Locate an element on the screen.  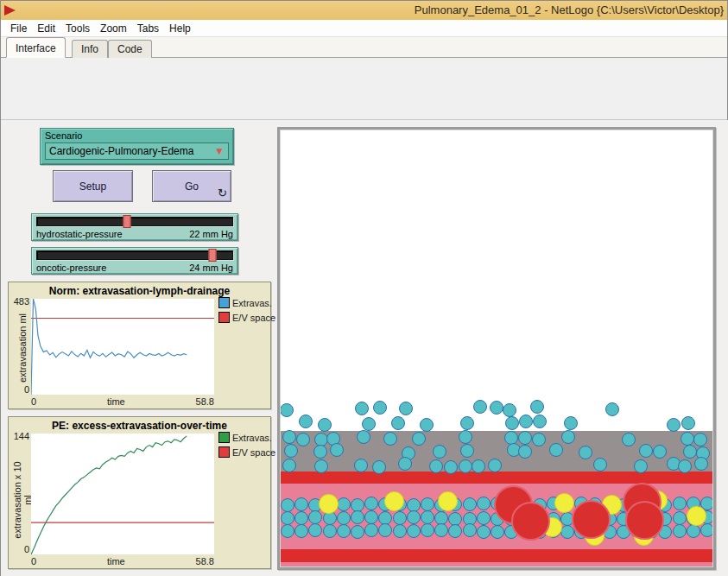
y-axis-label: extravasation x 10 ml is located at coordinates (22, 500).